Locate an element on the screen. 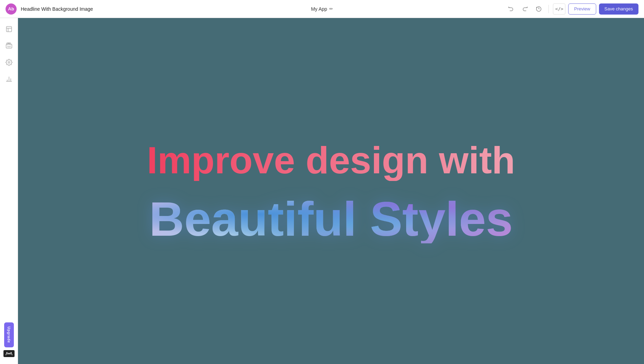 The height and width of the screenshot is (364, 644). history-button is located at coordinates (539, 9).